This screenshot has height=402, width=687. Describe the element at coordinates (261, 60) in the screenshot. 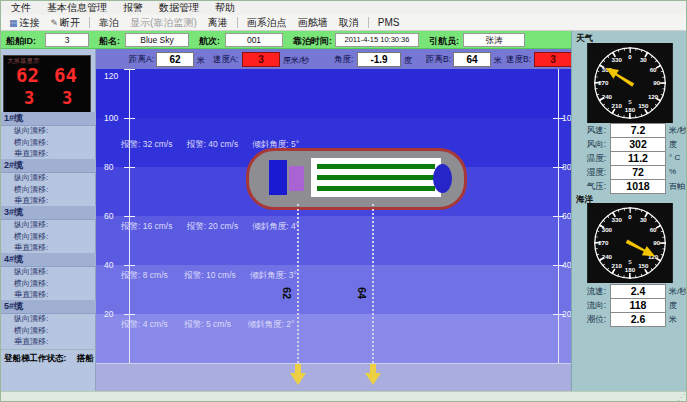

I see `speed-a-value: 3` at that location.